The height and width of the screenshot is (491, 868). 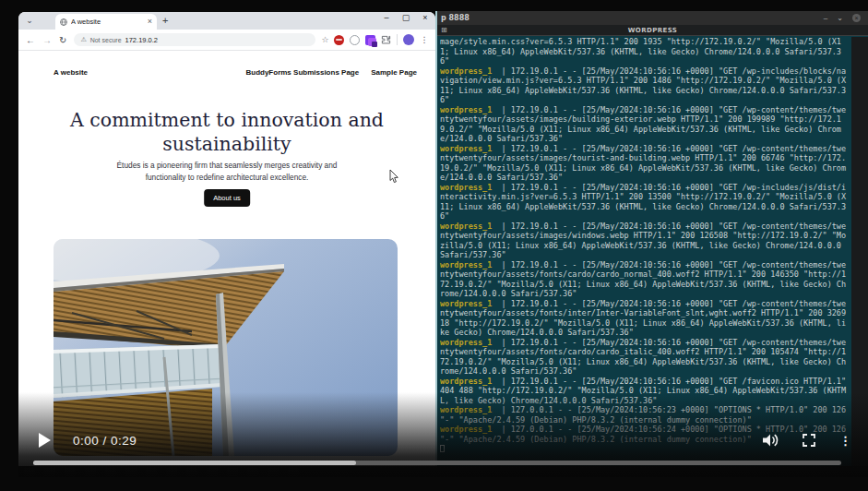 I want to click on terminal-close-button: ×, so click(x=856, y=18).